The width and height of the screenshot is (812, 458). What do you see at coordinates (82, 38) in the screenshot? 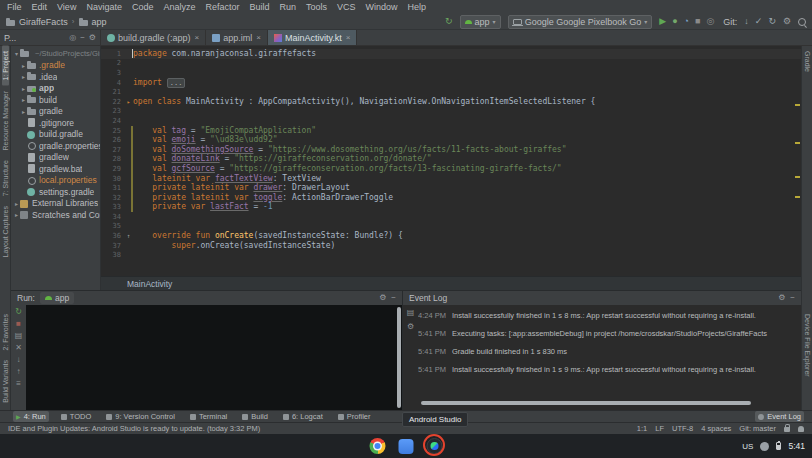
I see `collapse-all-icon: −` at bounding box center [82, 38].